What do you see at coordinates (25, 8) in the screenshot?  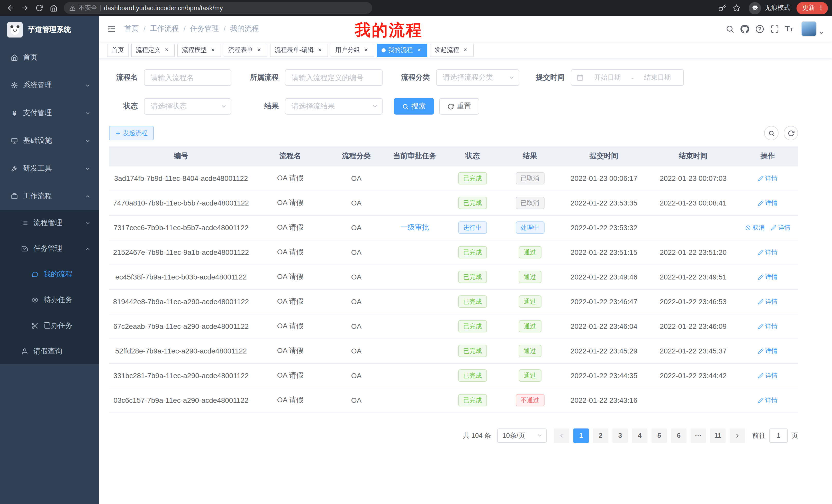 I see `forward-icon` at bounding box center [25, 8].